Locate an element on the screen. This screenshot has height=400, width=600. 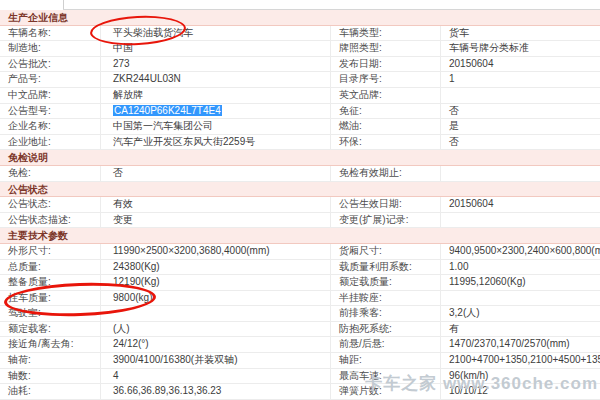
field-label: 公告型号: is located at coordinates (50, 112).